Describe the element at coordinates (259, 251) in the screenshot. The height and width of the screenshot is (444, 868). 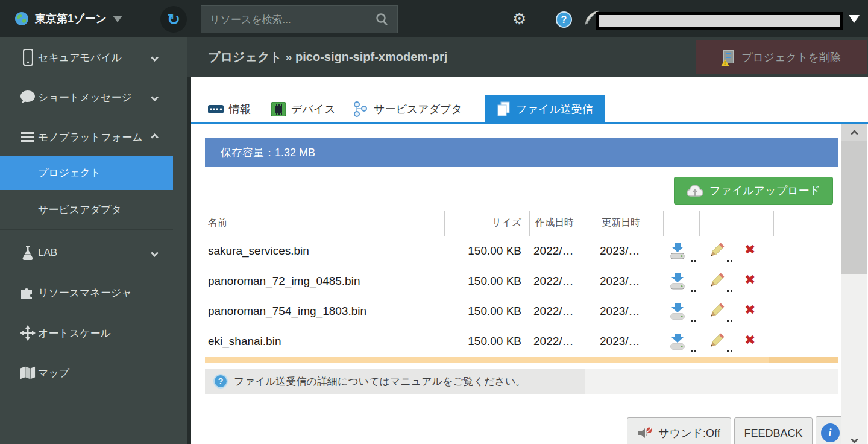
I see `file-name: sakura_services.bin` at that location.